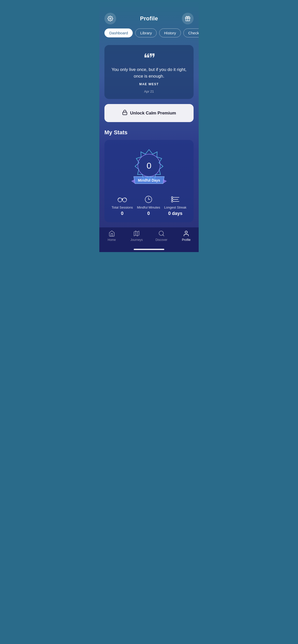 The height and width of the screenshot is (644, 298). Describe the element at coordinates (149, 208) in the screenshot. I see `mindful-minutes-label: Mindful Minutes` at that location.